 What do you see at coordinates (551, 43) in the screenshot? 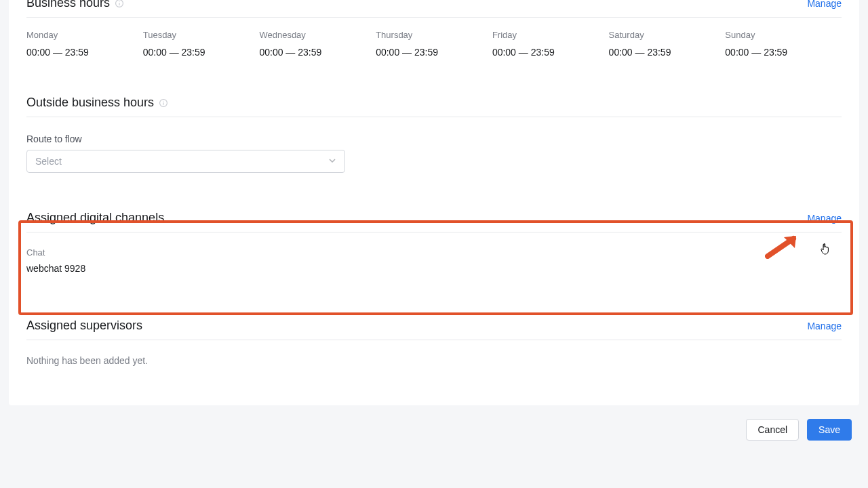
I see `day-column: Friday00:00 — 23:59` at bounding box center [551, 43].